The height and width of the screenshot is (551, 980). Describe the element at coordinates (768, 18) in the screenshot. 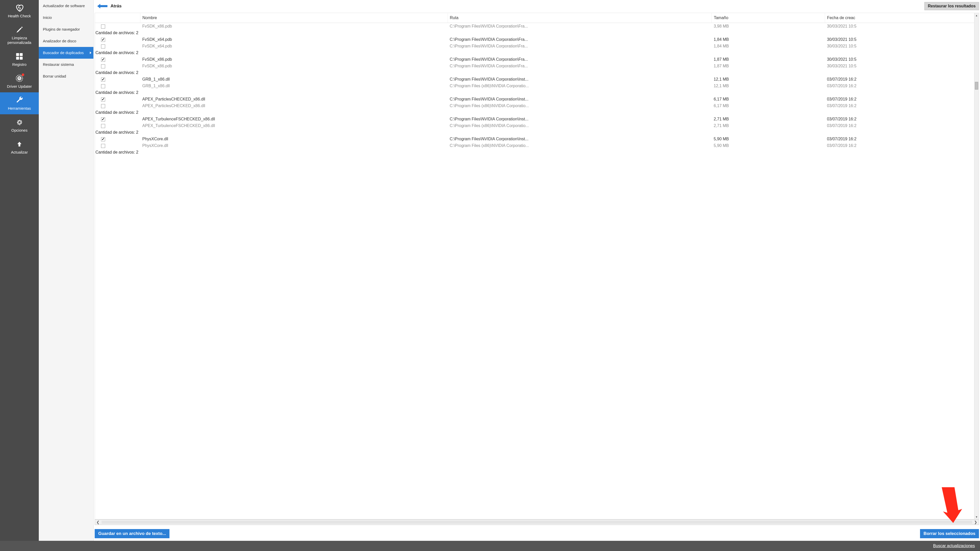

I see `col-size: Tamaño` at that location.